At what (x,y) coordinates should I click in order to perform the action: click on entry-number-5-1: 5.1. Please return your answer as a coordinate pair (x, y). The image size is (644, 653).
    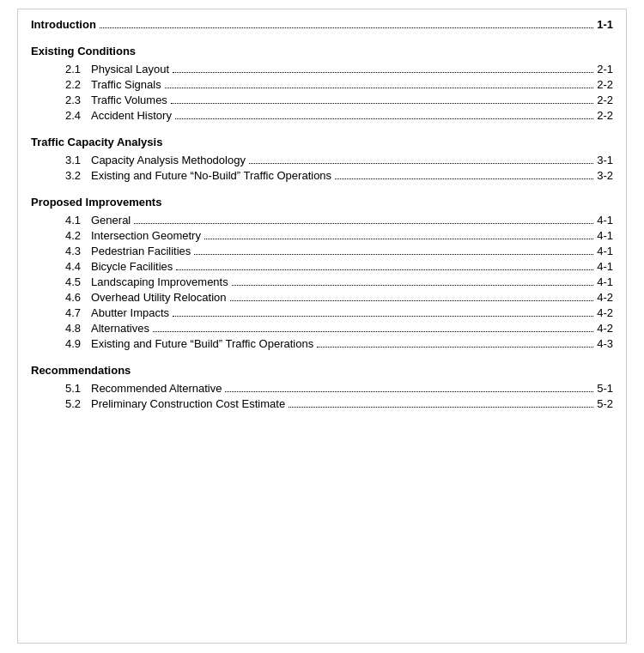
    Looking at the image, I should click on (78, 388).